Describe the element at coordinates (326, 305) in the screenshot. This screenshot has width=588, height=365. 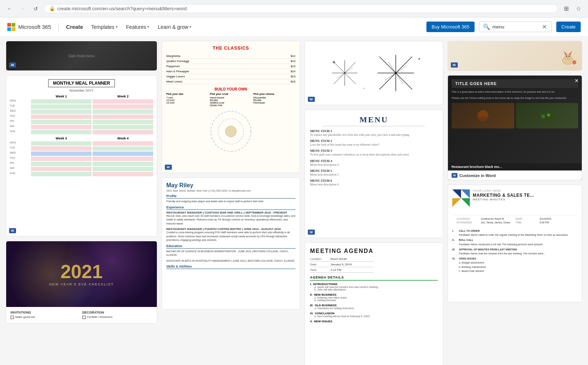
I see `old-biz-title: OLD BUSINESS` at that location.